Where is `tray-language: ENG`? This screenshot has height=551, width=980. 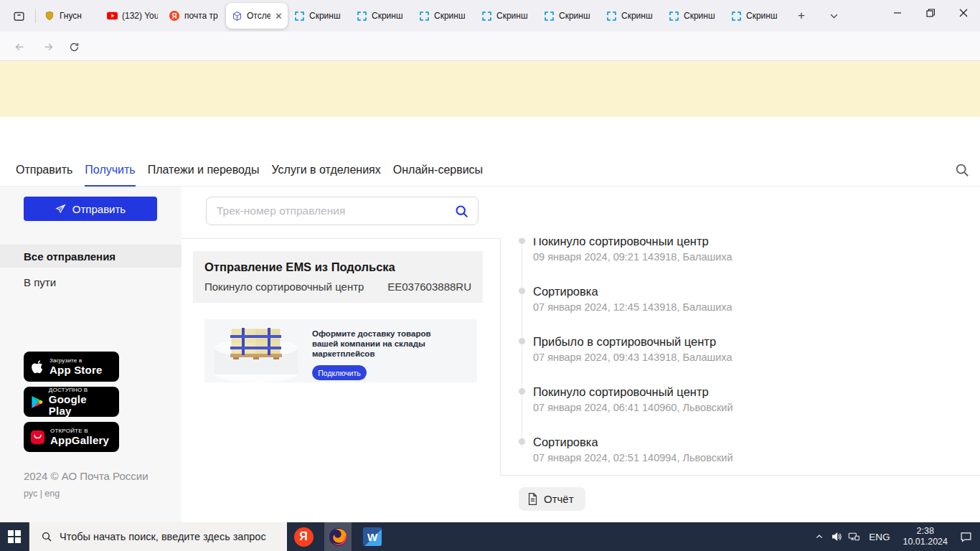
tray-language: ENG is located at coordinates (880, 537).